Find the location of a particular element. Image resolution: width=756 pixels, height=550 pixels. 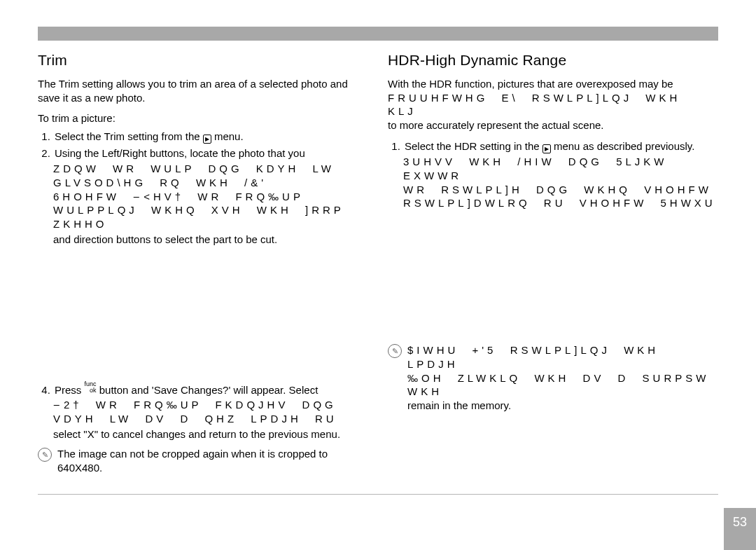

hdr-note-row: ✎ $IWHU +'5 RSWLPL]LQJ WKH LPDJH ‰OH ZLW… is located at coordinates (553, 378).